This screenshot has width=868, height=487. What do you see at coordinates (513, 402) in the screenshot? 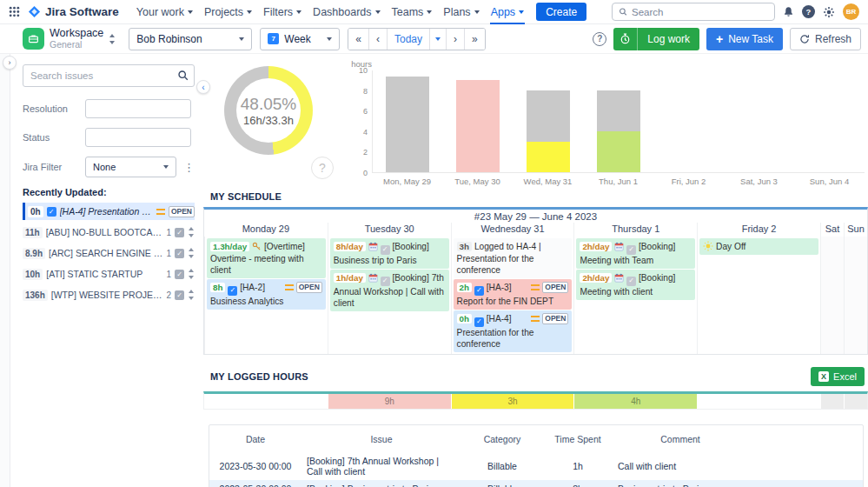
I see `strip-segment-wed: 3h` at bounding box center [513, 402].